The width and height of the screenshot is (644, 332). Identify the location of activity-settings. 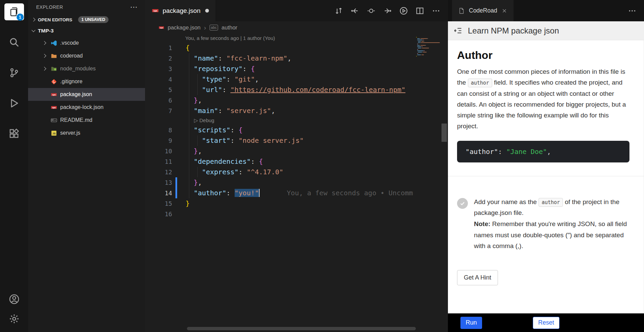
(14, 319).